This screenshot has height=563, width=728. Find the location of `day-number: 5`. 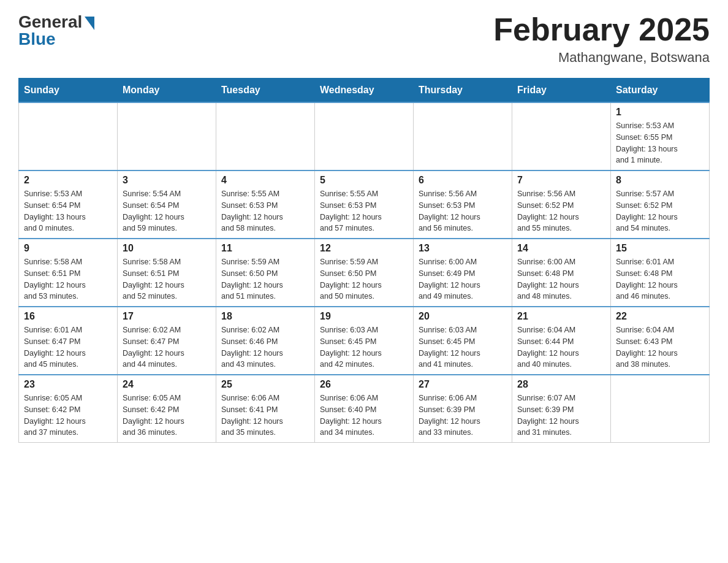

day-number: 5 is located at coordinates (364, 180).